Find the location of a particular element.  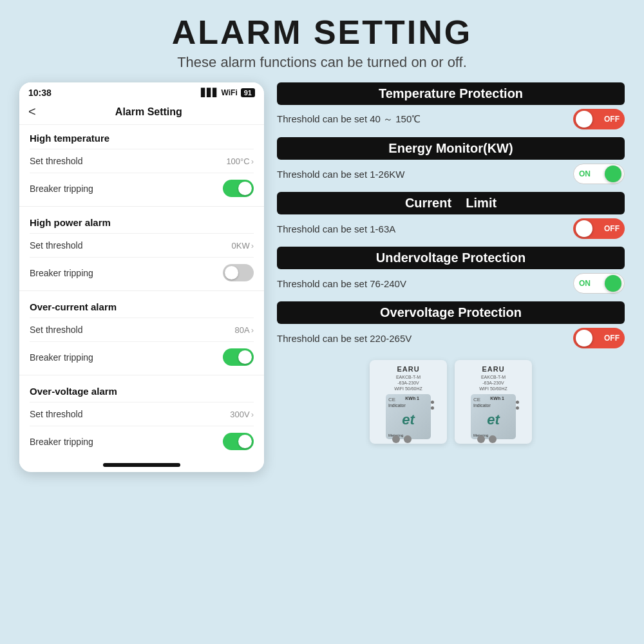

product-2: EARU EAKCB-T-M-63A-230VWIFI 50/60HZ CE I… is located at coordinates (493, 402).